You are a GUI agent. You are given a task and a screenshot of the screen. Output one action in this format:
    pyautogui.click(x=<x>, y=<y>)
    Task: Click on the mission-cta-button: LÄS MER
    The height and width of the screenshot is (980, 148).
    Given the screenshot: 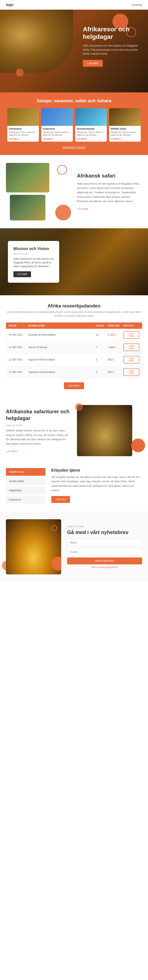 What is the action you would take?
    pyautogui.click(x=22, y=274)
    